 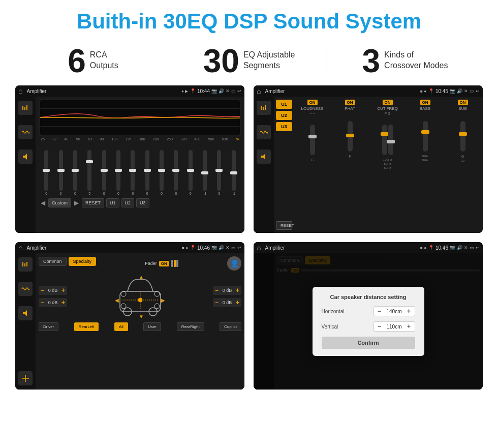 What do you see at coordinates (227, 303) in the screenshot?
I see `rr-db-control: − 0 dB +` at bounding box center [227, 303].